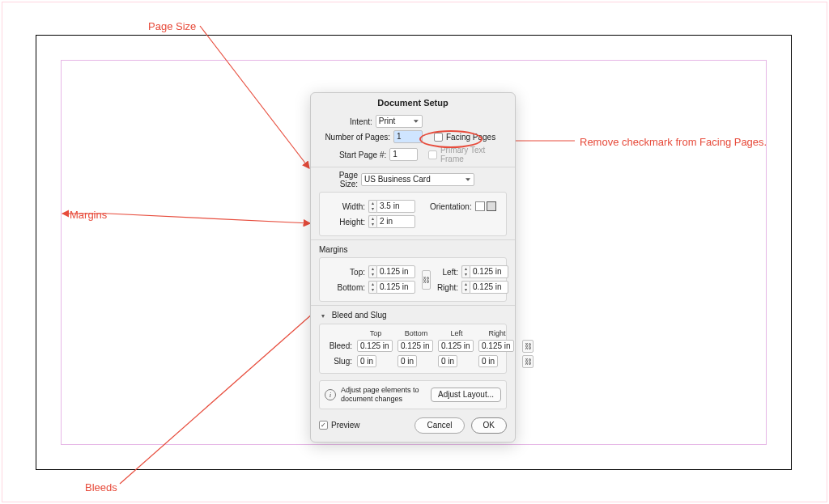 Image resolution: width=829 pixels, height=504 pixels. What do you see at coordinates (372, 222) in the screenshot?
I see `height-stepper: ▴▾` at bounding box center [372, 222].